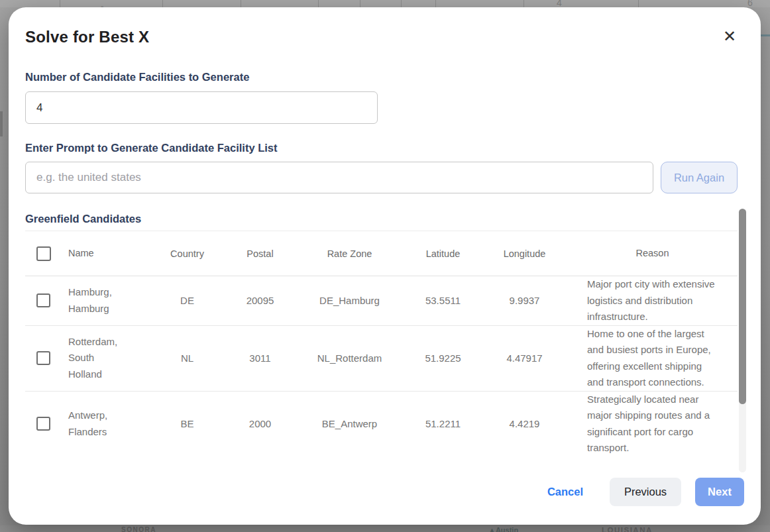 Image resolution: width=770 pixels, height=532 pixels. I want to click on greenfield-candidates-heading: Greenfield Candidates, so click(83, 219).